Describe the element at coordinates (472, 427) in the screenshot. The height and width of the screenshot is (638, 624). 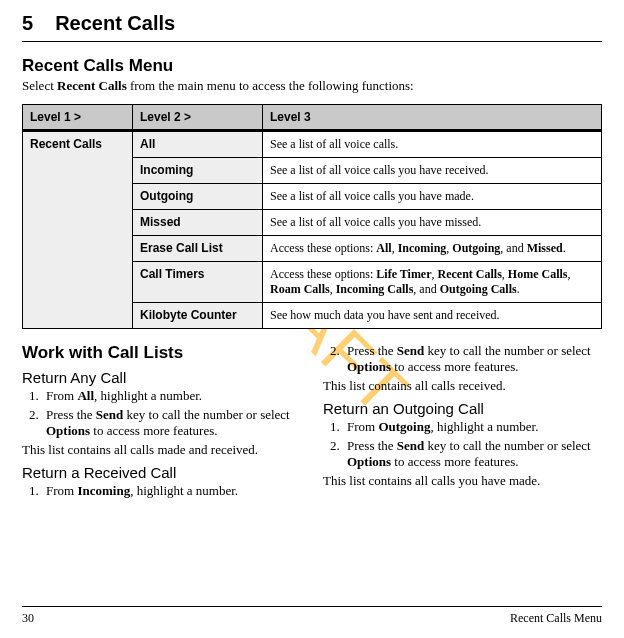
I see `list-item: From Outgoing, highlight a number.` at that location.